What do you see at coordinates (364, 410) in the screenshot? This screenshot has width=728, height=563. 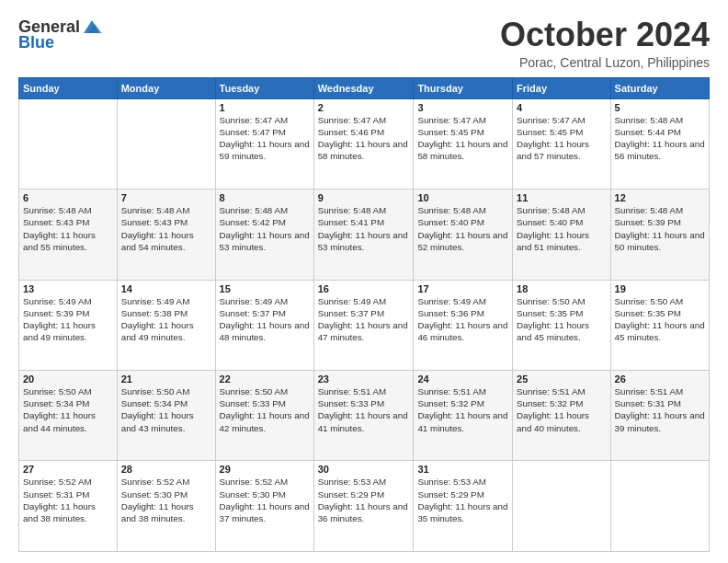 I see `day-info: Sunrise: 5:51 AM Sunset: 5:33 PM Dayligh…` at bounding box center [364, 410].